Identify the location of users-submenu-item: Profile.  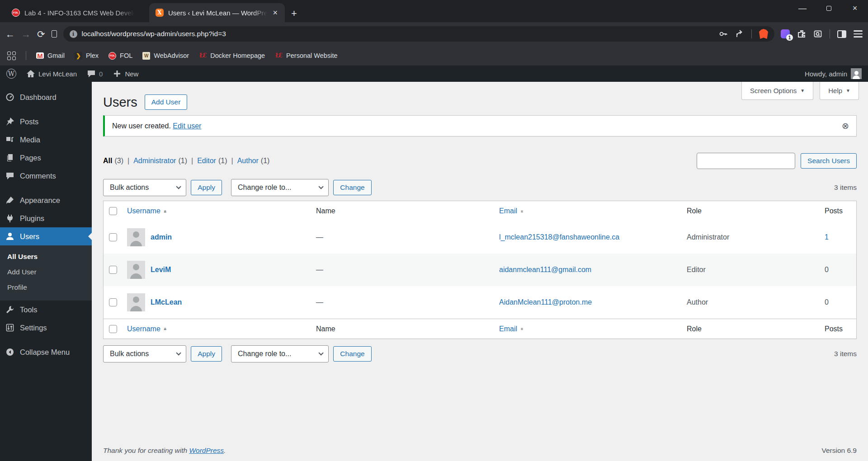
(46, 287).